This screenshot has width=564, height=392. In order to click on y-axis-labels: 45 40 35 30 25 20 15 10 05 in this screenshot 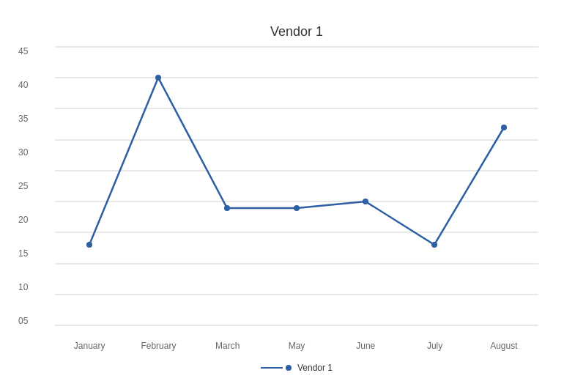, I will do `click(23, 186)`.